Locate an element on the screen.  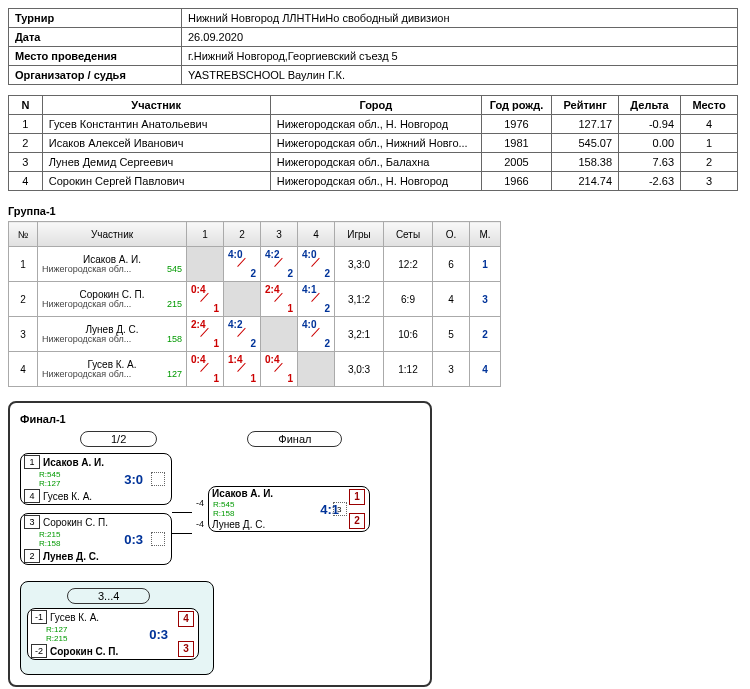
group-col: О. is located at coordinates (452, 234).